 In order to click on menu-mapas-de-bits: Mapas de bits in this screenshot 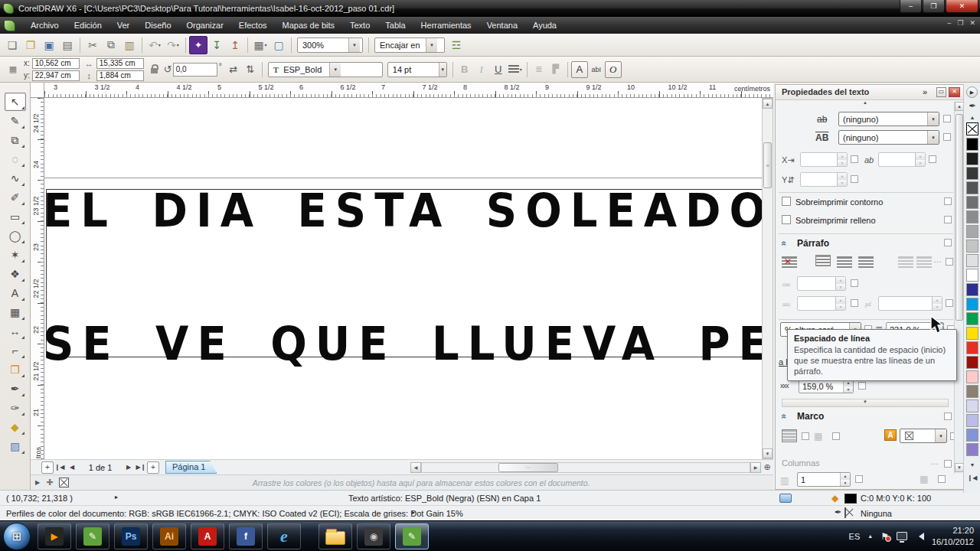, I will do `click(309, 25)`.